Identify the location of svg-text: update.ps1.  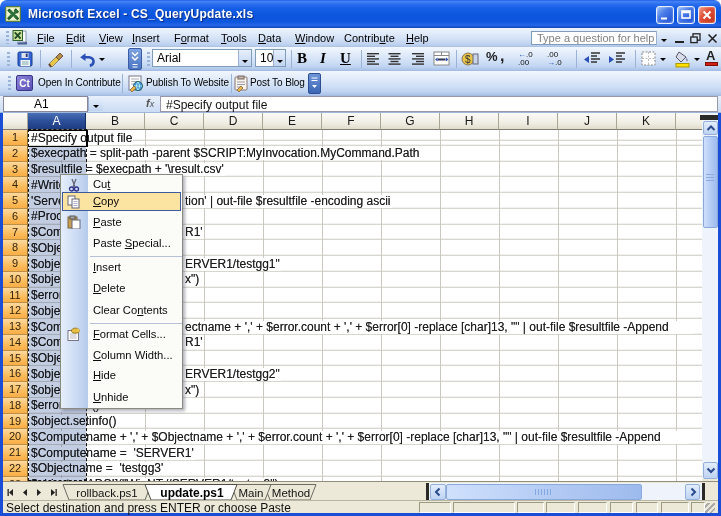
(192, 492).